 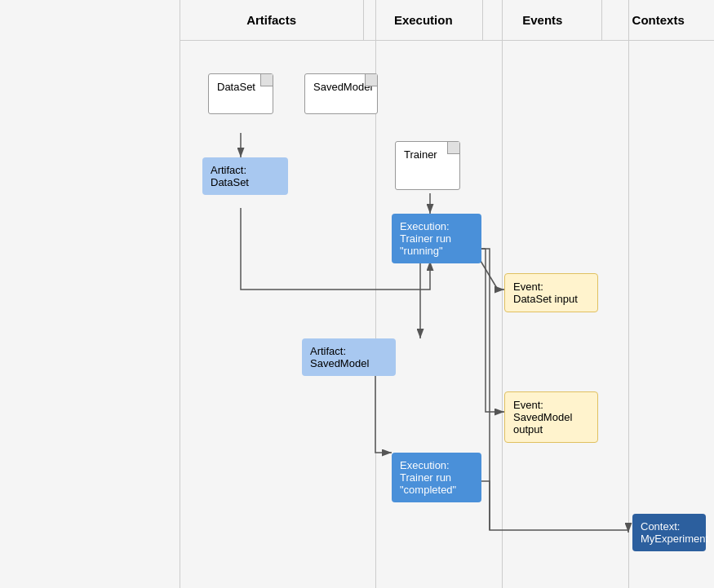 I want to click on event-savedmodel-output-node: Event: SavedModel output, so click(x=552, y=418).